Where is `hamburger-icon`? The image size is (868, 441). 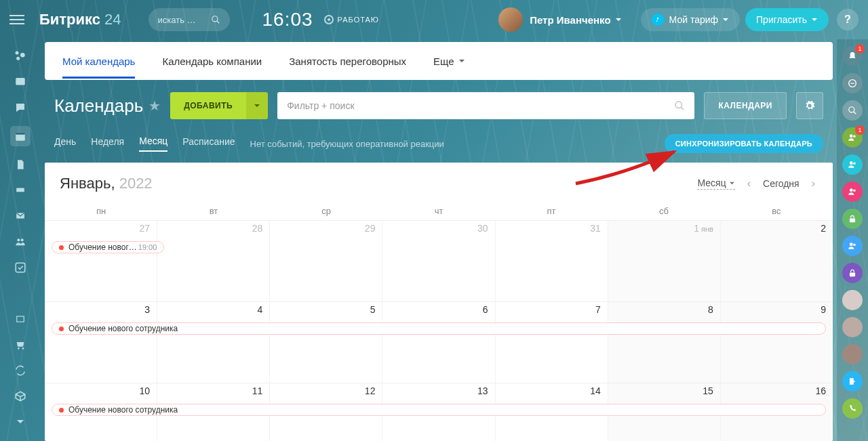
hamburger-icon is located at coordinates (17, 20).